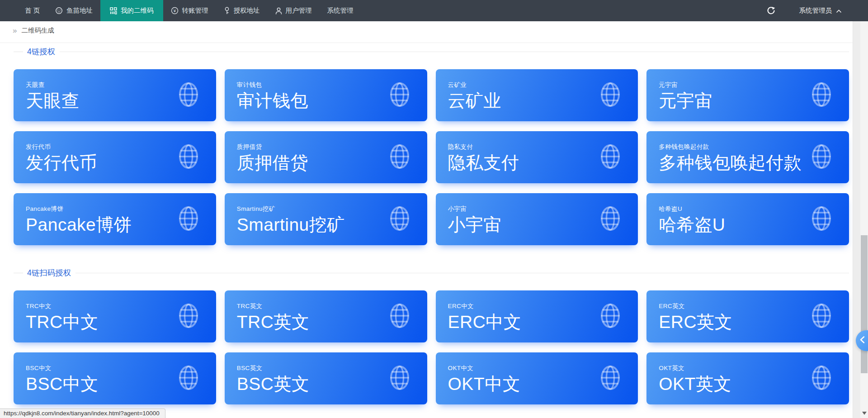 This screenshot has width=868, height=418. I want to click on qr-link-card: 审计钱包 审计钱包, so click(326, 95).